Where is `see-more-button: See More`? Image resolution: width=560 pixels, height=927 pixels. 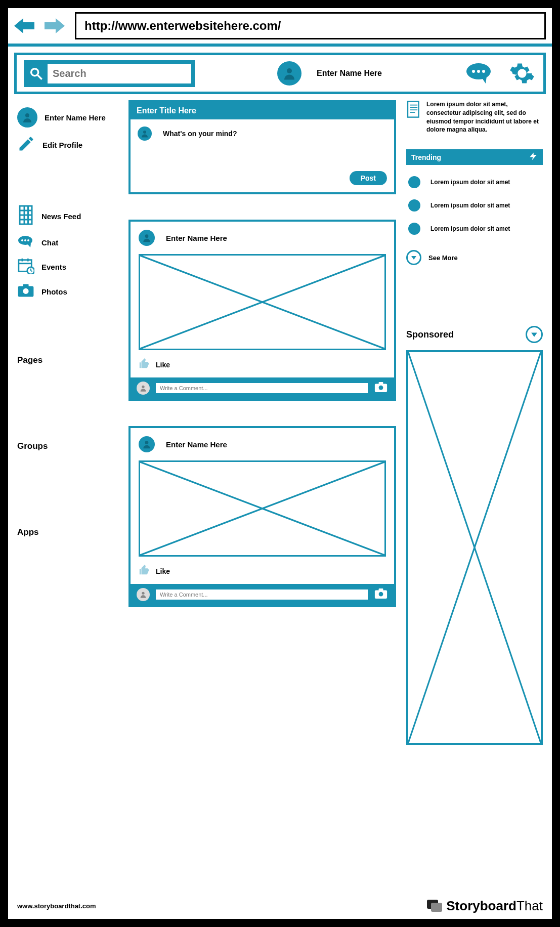 see-more-button: See More is located at coordinates (475, 258).